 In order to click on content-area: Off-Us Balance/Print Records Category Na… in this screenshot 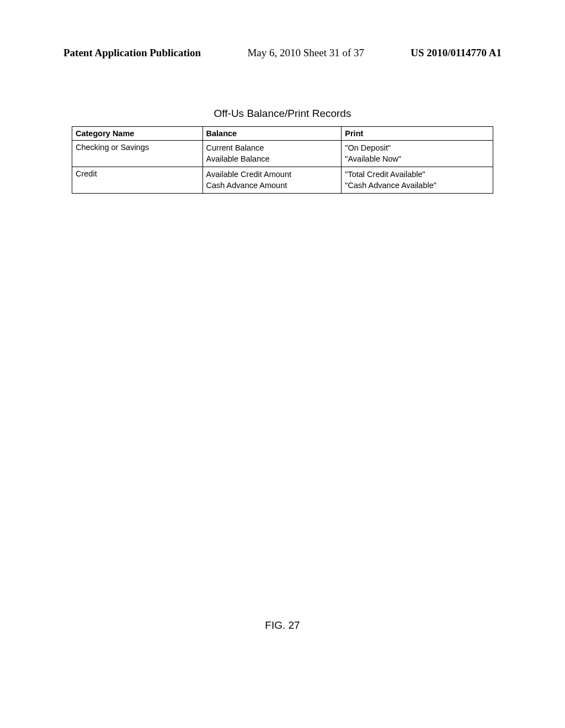, I will do `click(282, 151)`.